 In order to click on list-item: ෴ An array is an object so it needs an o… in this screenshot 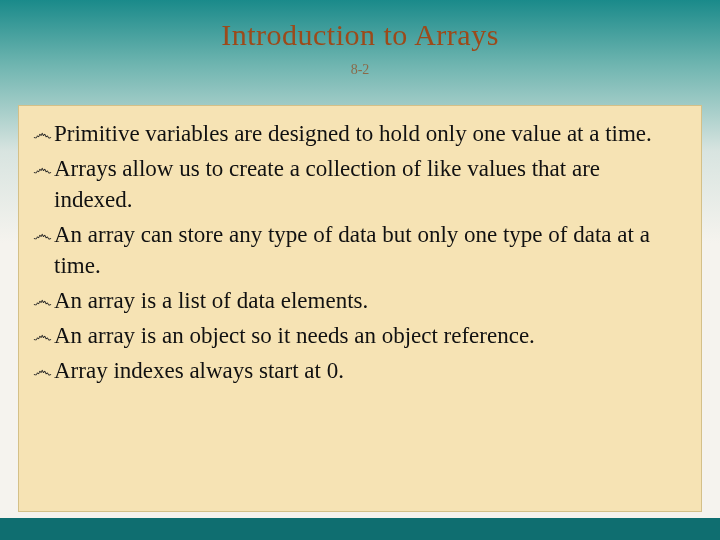, I will do `click(358, 336)`.